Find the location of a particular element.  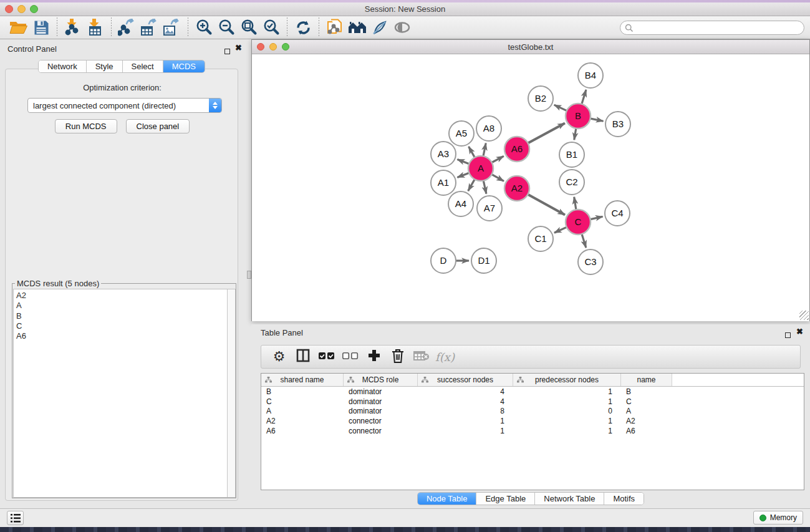

graphics-details-button is located at coordinates (380, 27).